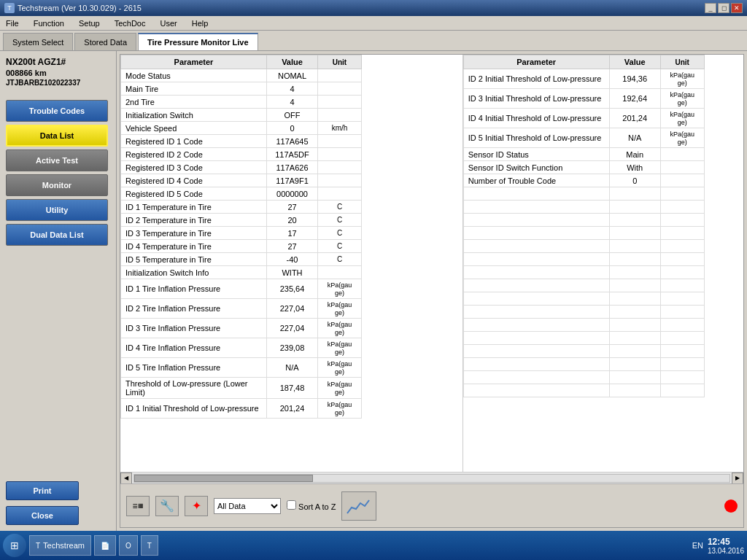 The image size is (747, 560). What do you see at coordinates (241, 115) in the screenshot?
I see `table-row: Initialization Switch OFF` at bounding box center [241, 115].